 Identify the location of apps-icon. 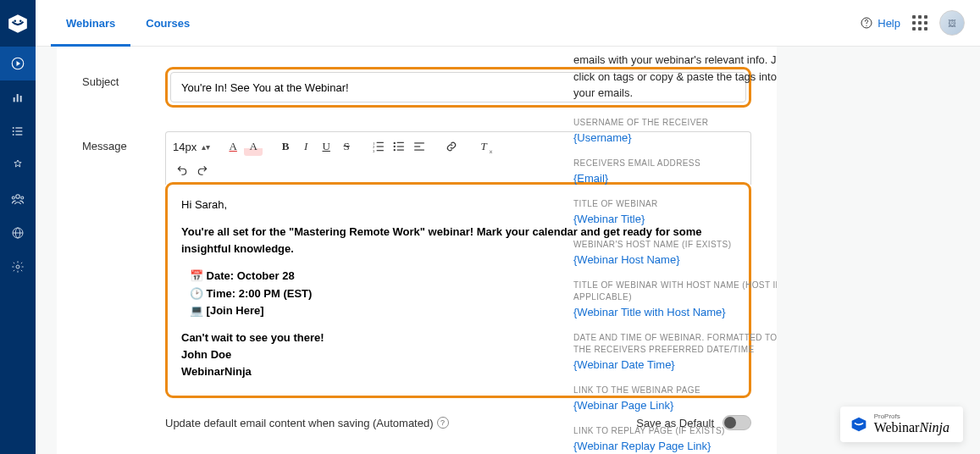
(920, 23).